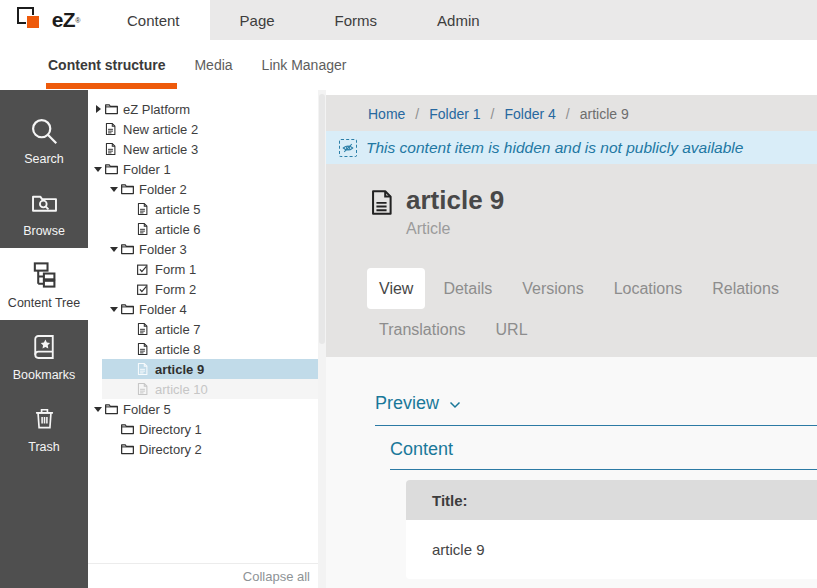 The image size is (817, 588). What do you see at coordinates (304, 65) in the screenshot?
I see `subnav-item-link-manager: Link Manager` at bounding box center [304, 65].